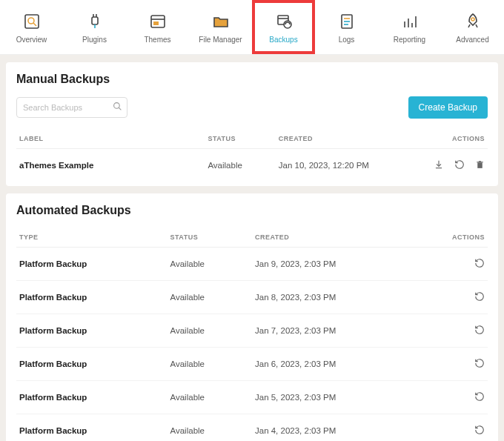 This screenshot has height=441, width=504. What do you see at coordinates (342, 365) in the screenshot?
I see `cell-created: Jan 6, 2023, 2:03 PM` at bounding box center [342, 365].